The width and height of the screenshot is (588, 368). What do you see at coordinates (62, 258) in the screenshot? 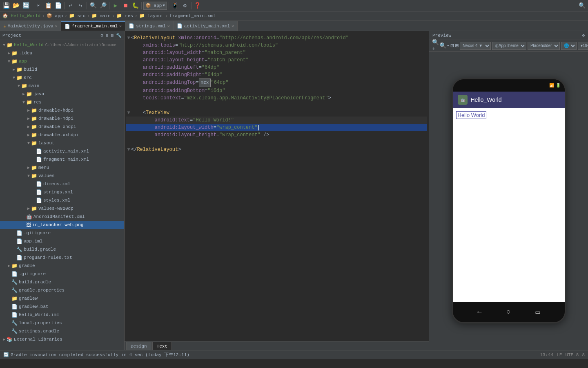
I see `tree-item-proguard: 📄 proguard-rules.txt` at bounding box center [62, 258].